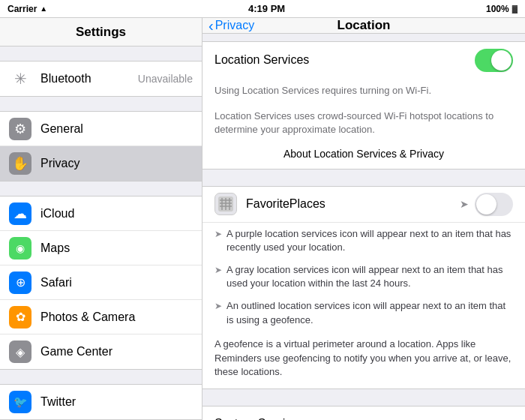 The height and width of the screenshot is (420, 525). Describe the element at coordinates (364, 241) in the screenshot. I see `bullet-item-1: ➤ A purple location services icon will a…` at that location.